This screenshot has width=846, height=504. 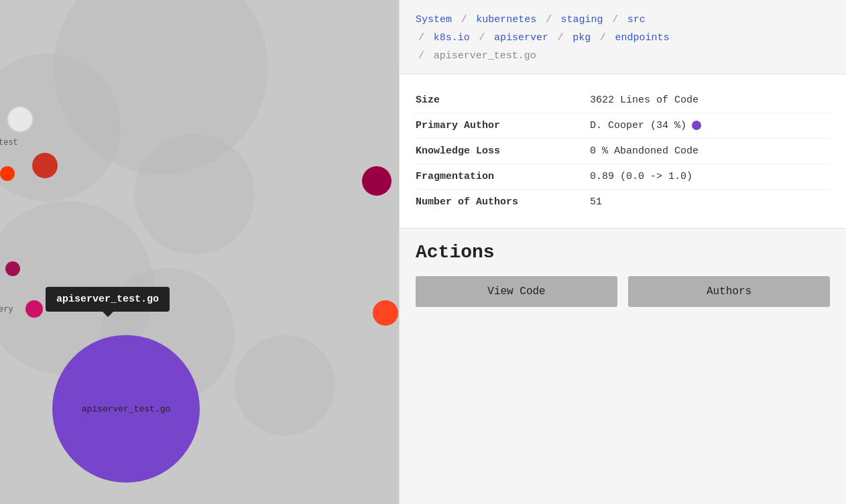 I want to click on breadcrumb-current-file: apiserver_test.go, so click(x=485, y=56).